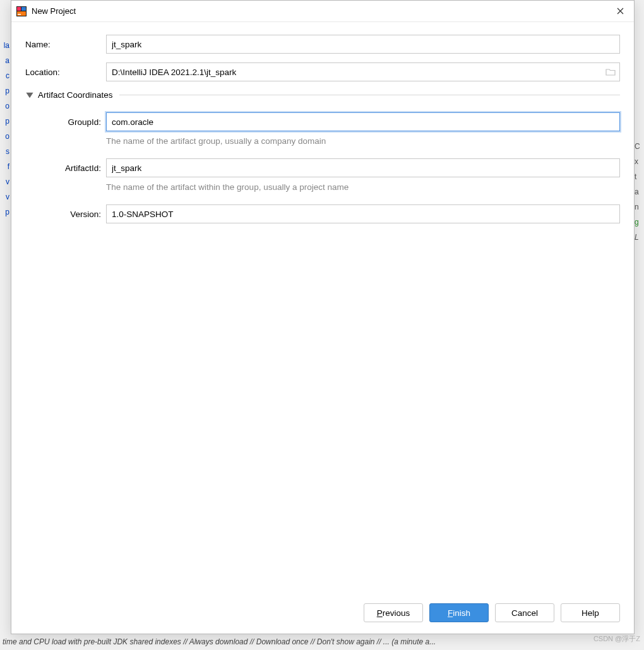 Image resolution: width=644 pixels, height=650 pixels. What do you see at coordinates (75, 215) in the screenshot?
I see `version-label: Version:` at bounding box center [75, 215].